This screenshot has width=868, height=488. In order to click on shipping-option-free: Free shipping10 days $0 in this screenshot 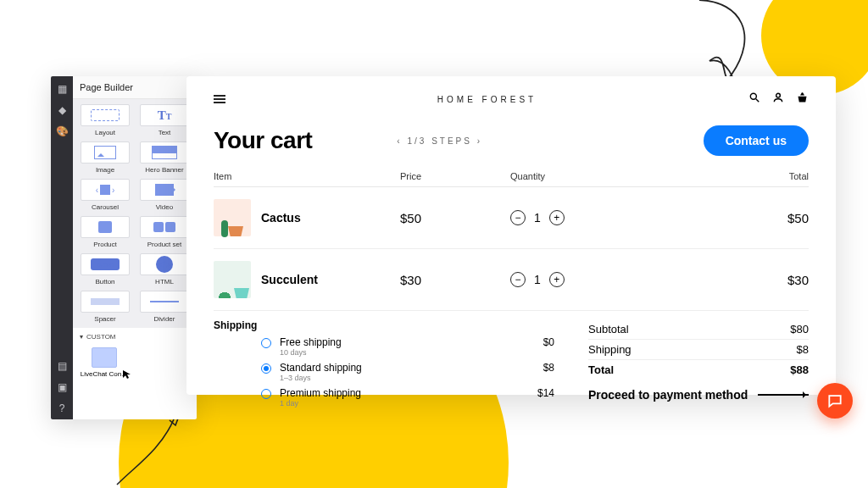, I will do `click(408, 347)`.